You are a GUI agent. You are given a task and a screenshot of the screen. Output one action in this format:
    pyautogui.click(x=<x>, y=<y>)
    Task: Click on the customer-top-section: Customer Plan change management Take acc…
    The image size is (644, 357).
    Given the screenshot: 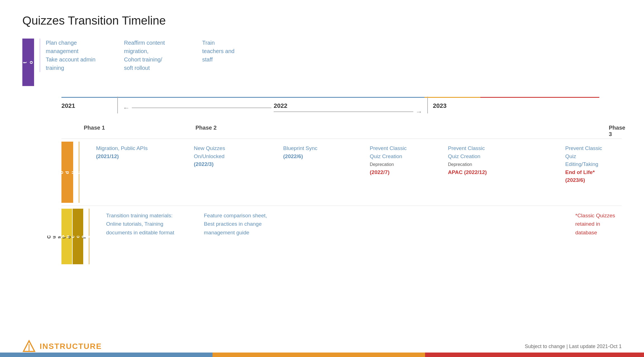 What is the action you would take?
    pyautogui.click(x=322, y=62)
    